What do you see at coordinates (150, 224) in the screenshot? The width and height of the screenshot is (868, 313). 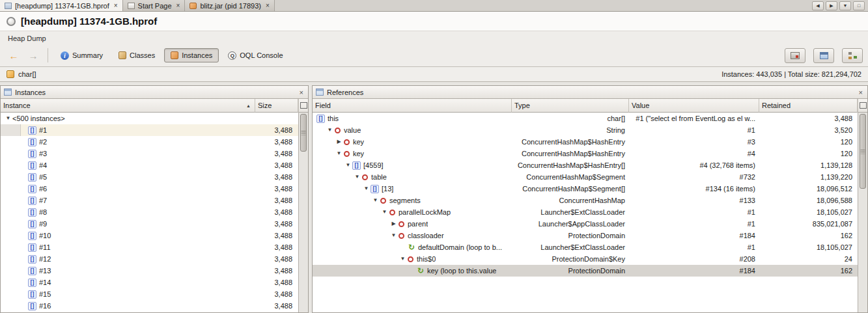 I see `instance-row: []#93,488` at bounding box center [150, 224].